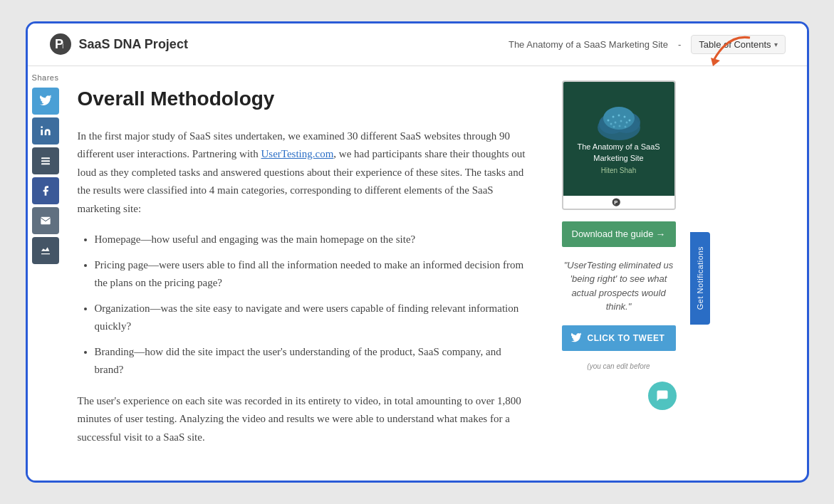  Describe the element at coordinates (619, 139) in the screenshot. I see `book-cover: The Anatomy of a SaaS Marketing Site Hit…` at that location.